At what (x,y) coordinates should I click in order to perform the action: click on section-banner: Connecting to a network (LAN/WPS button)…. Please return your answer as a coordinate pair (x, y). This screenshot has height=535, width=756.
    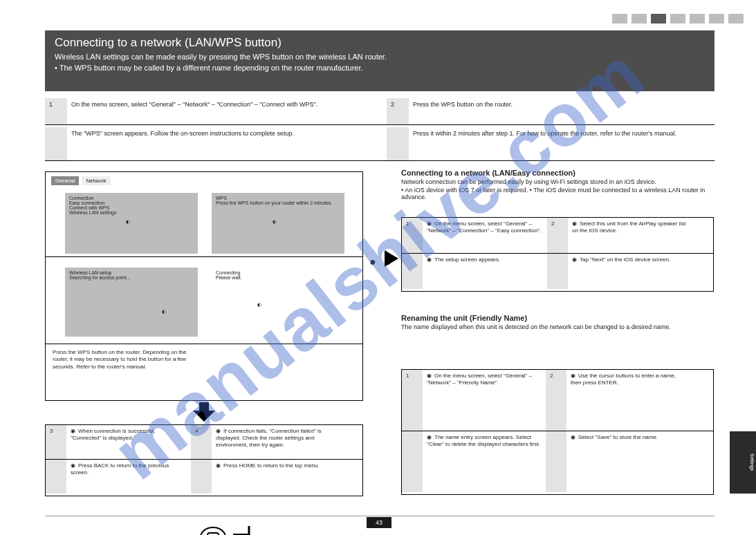
    Looking at the image, I should click on (380, 61).